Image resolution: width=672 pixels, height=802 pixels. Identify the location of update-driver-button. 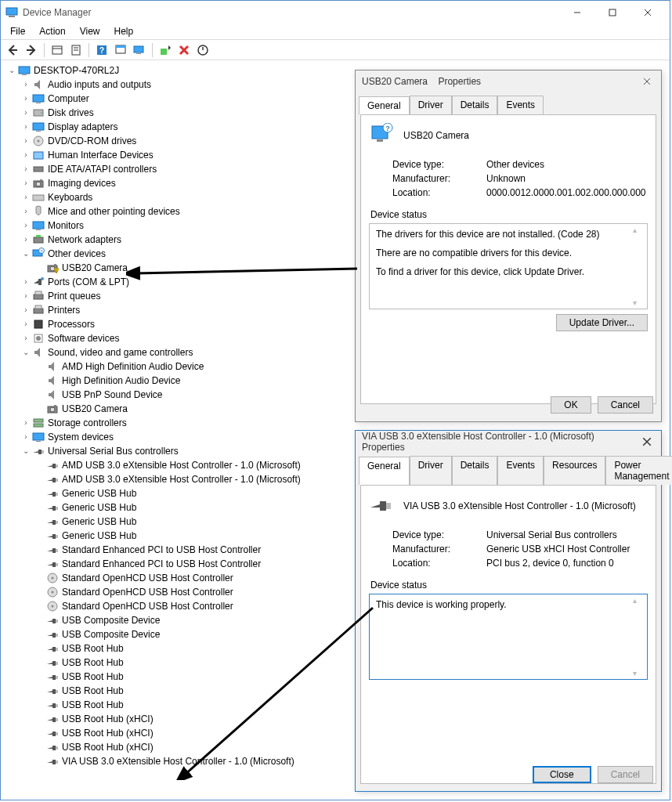
(165, 50).